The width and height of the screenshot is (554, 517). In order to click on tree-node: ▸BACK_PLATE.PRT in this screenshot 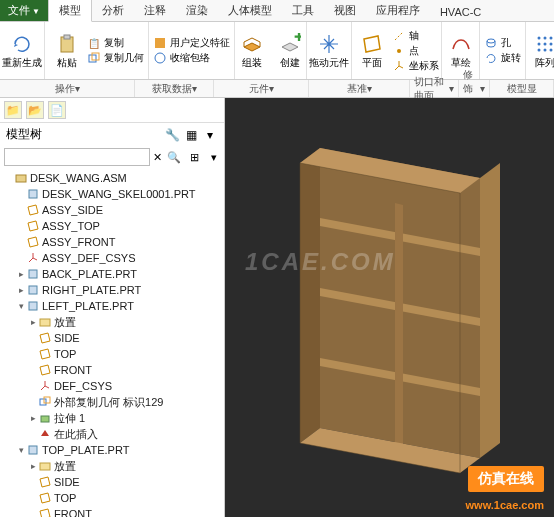, I will do `click(112, 274)`.